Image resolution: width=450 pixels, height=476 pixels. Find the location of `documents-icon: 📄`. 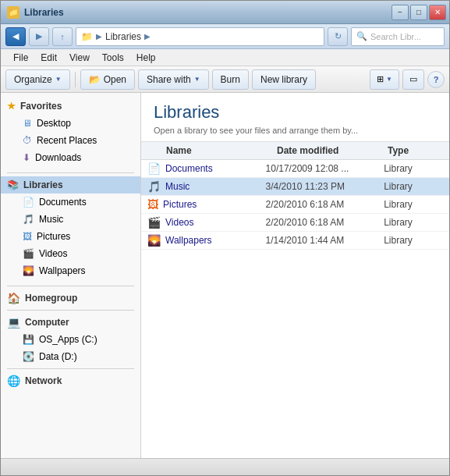

documents-icon: 📄 is located at coordinates (28, 202).